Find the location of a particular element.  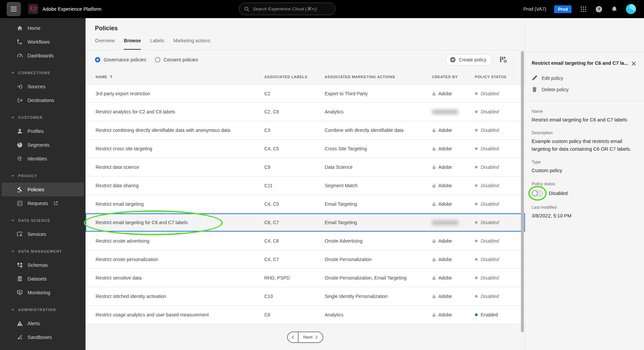

column-header-created-by: CREATED BY is located at coordinates (453, 77).